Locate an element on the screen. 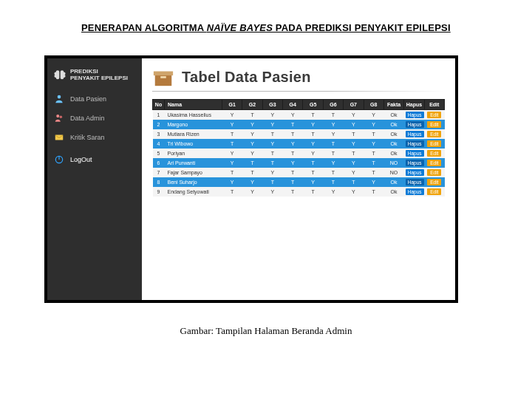  table-row: 3Mutiara RizenTYTTTYTTOkHapusEdit is located at coordinates (299, 134).